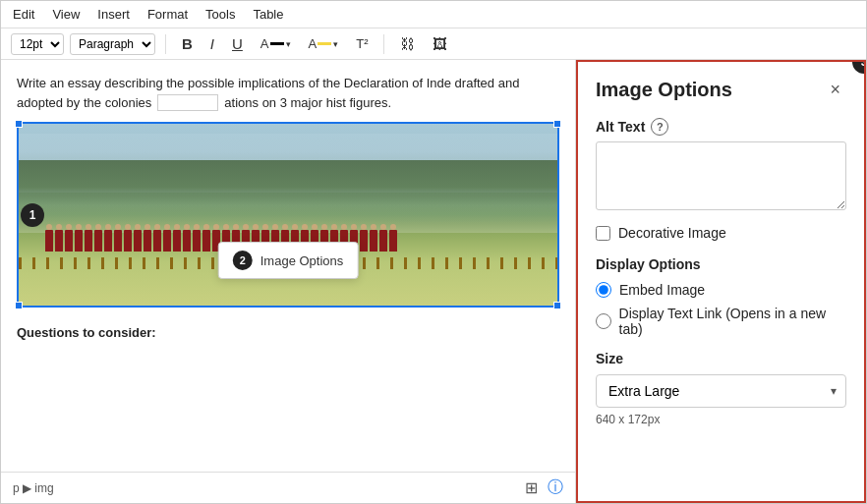 This screenshot has width=867, height=504. Describe the element at coordinates (37, 44) in the screenshot. I see `font-size-select: 12pt 10pt 14pt 18pt` at that location.